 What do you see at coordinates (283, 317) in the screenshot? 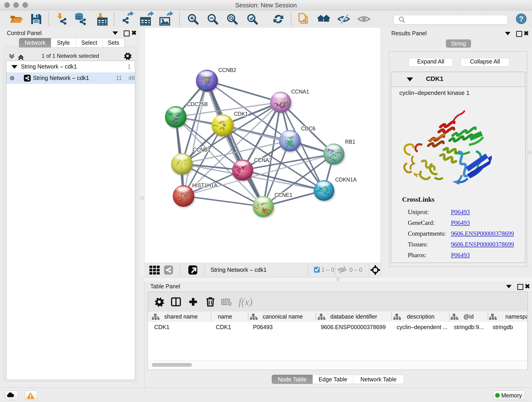
I see `svg-text: canonical name` at bounding box center [283, 317].